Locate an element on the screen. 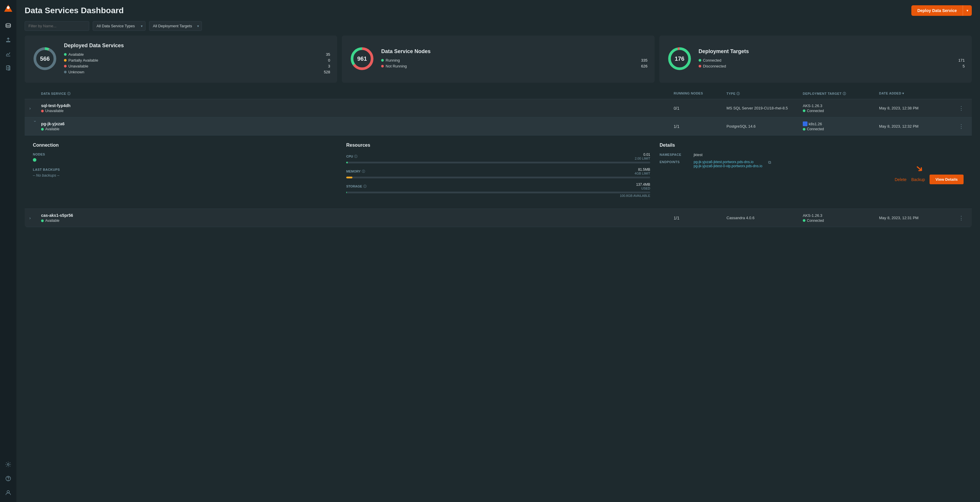  memory-label: MEMORY ⓘ is located at coordinates (355, 172).